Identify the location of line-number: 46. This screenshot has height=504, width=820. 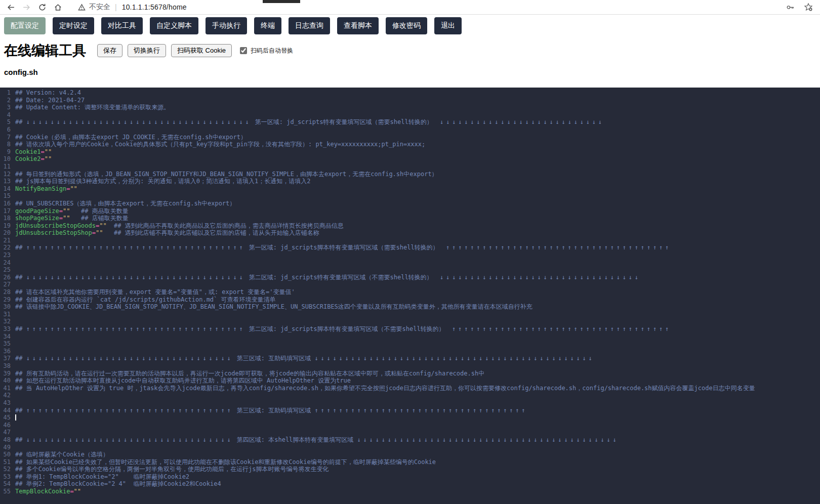
(8, 425).